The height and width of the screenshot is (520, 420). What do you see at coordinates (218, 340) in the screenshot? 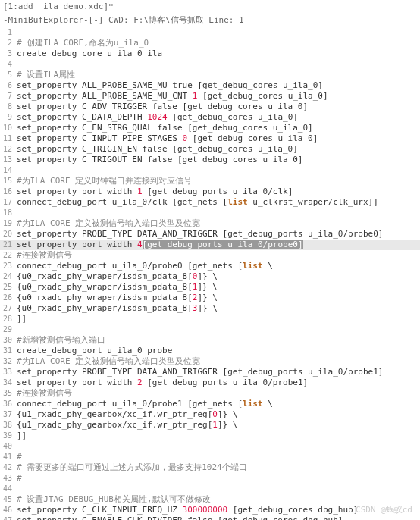
I see `code-text: #新增被测信号输入端口` at bounding box center [218, 340].